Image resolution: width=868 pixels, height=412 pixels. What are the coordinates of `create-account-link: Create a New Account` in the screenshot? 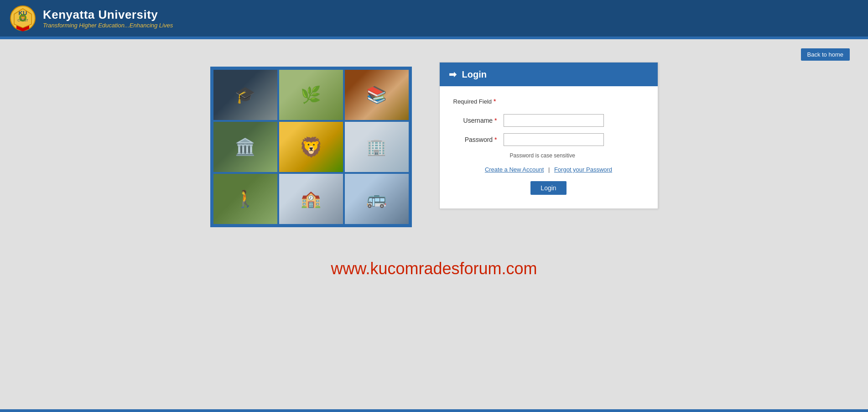 It's located at (515, 170).